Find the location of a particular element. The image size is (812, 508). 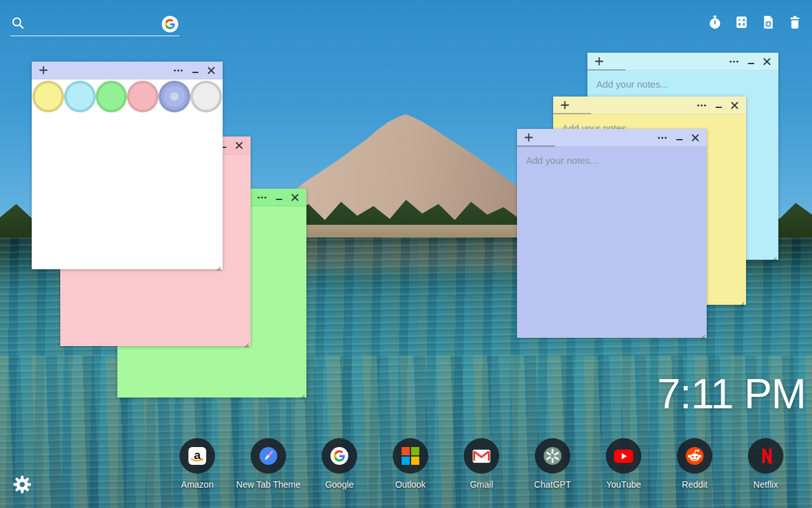

note-body: Add your notes... is located at coordinates (612, 243).